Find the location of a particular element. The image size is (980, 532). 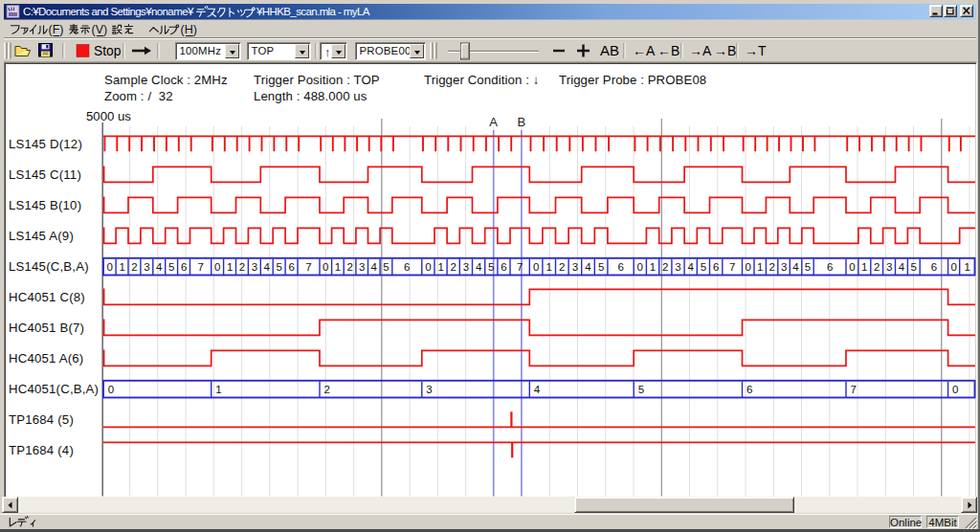

svg-text: HC4051 A(6) is located at coordinates (46, 358).